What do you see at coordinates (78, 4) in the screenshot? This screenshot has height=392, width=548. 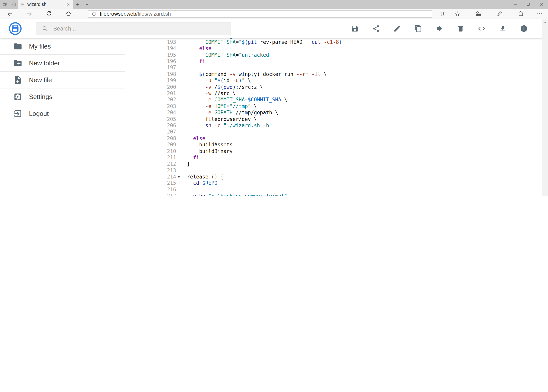 I see `new-tab-button` at bounding box center [78, 4].